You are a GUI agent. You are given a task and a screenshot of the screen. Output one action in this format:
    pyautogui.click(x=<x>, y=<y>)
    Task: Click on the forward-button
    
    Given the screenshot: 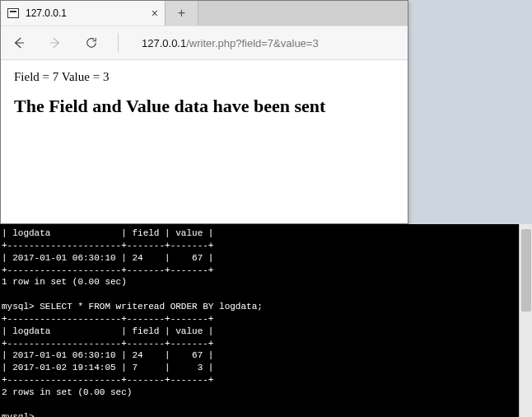 What is the action you would take?
    pyautogui.click(x=55, y=43)
    